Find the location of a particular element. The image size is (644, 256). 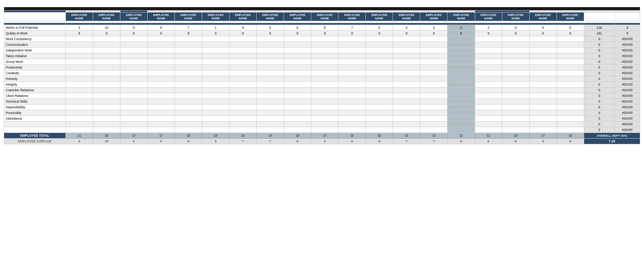

competency-row-5: Takes Initiative0#DIV/0! is located at coordinates (322, 56).